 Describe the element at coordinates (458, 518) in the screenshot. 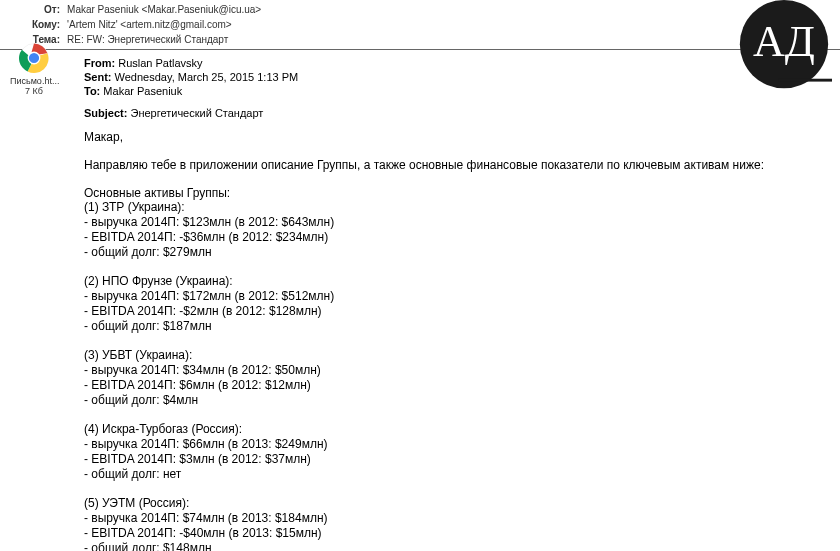

I see `asset-revenue: - выручка 2014П: $74млн (в 2013: $184млн…` at that location.